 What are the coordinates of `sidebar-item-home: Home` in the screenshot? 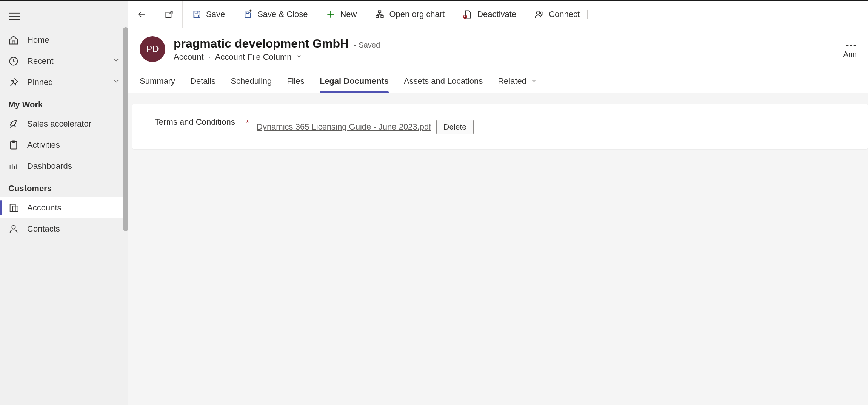 It's located at (64, 40).